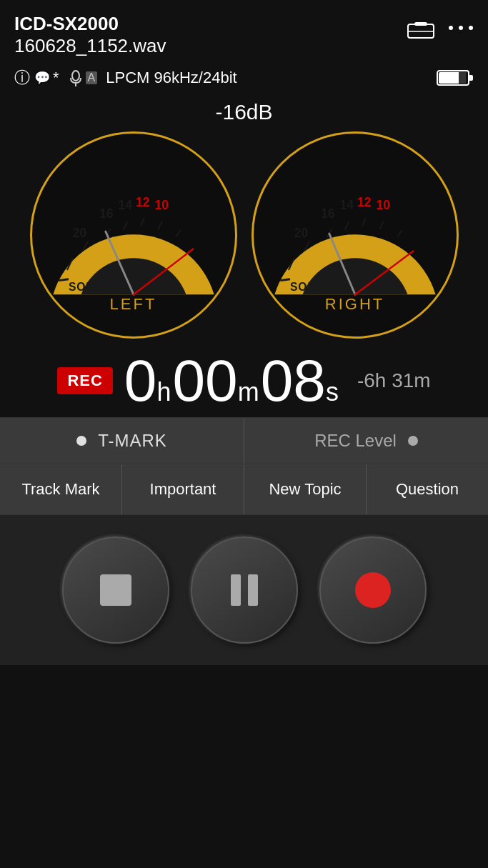 The width and height of the screenshot is (488, 868). Describe the element at coordinates (37, 78) in the screenshot. I see `info-icons: ⓘ 💬 *` at that location.